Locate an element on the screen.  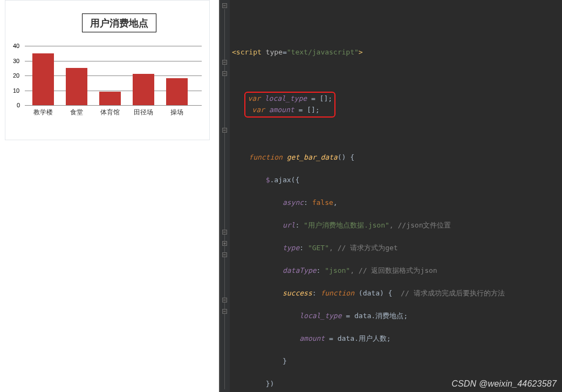
y-tick: 40 is located at coordinates (16, 46).